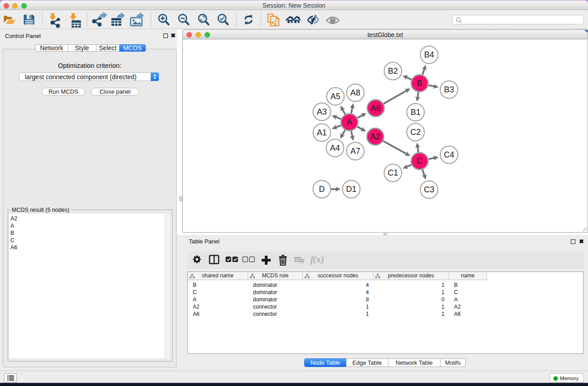 The width and height of the screenshot is (588, 386). I want to click on svg-text: A2, so click(375, 137).